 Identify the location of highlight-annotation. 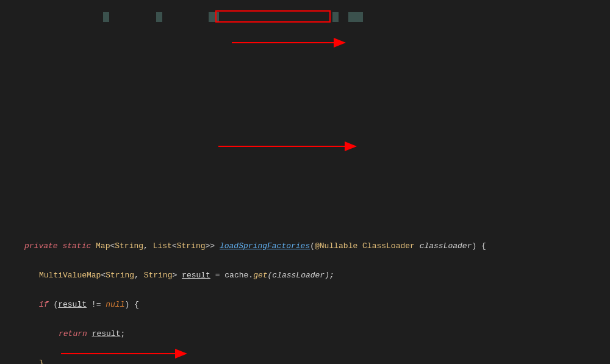
(356, 17).